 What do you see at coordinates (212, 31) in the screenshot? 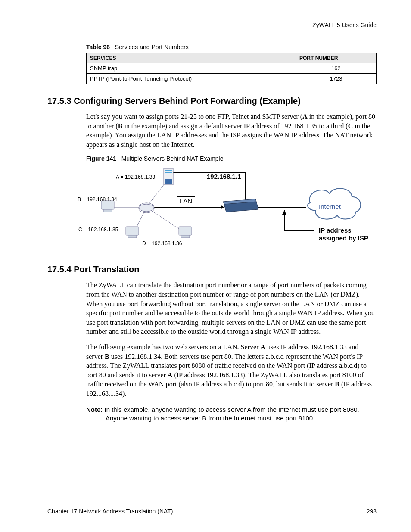
I see `header-rule` at bounding box center [212, 31].